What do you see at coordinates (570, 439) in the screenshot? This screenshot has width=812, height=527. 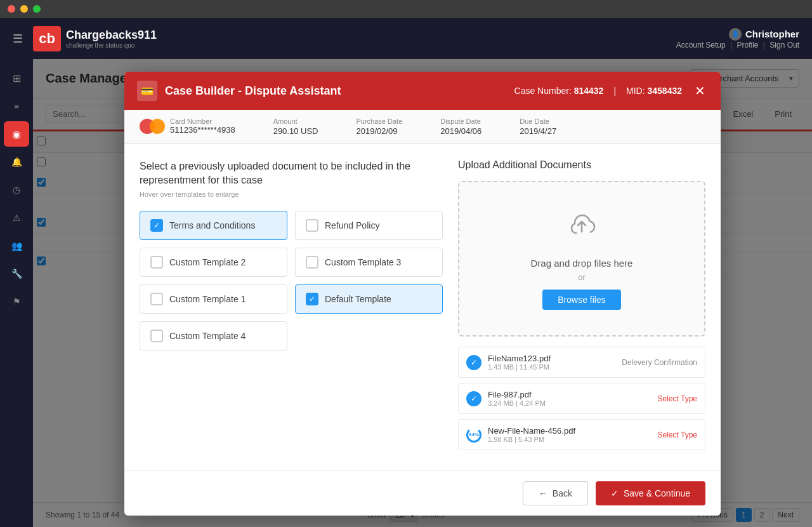 I see `file3-meta: 1.98 KB | 5.43 PM` at bounding box center [570, 439].